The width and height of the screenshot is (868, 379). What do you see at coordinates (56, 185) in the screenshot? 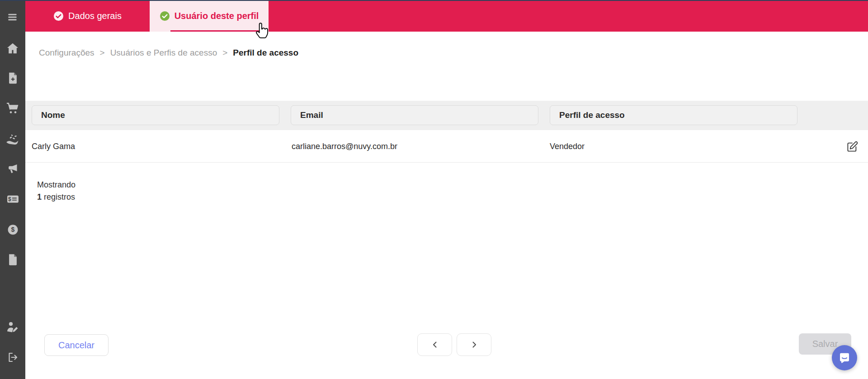
I see `records-summary-label: Mostrando` at bounding box center [56, 185].